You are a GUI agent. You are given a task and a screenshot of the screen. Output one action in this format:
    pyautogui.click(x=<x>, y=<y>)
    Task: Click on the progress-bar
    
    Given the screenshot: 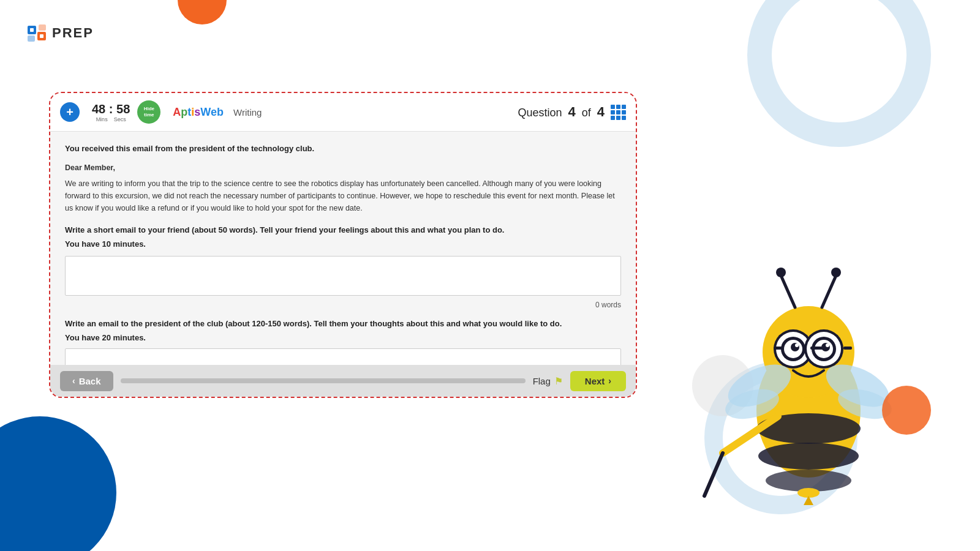 What is the action you would take?
    pyautogui.click(x=323, y=381)
    